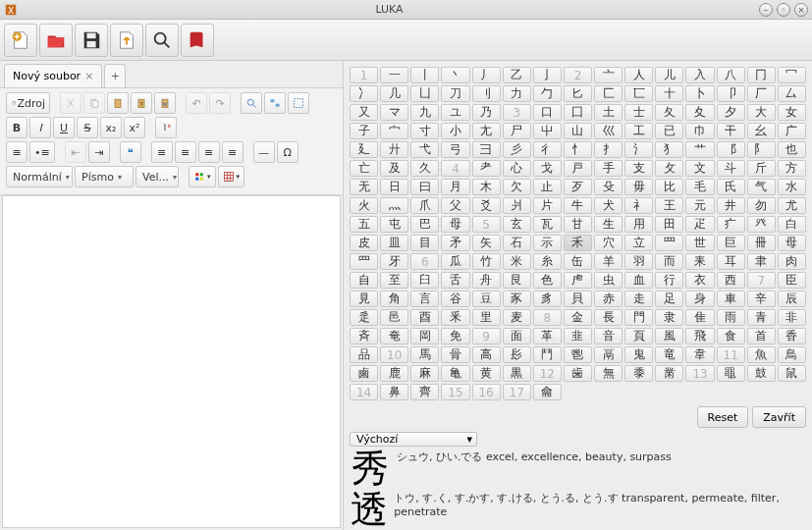 This screenshot has height=530, width=812. Describe the element at coordinates (548, 149) in the screenshot. I see `radical-cell: 彳` at that location.